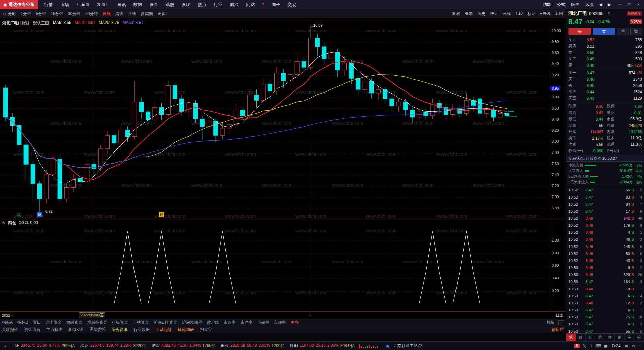 Image resolution: width=644 pixels, height=350 pixels. Describe the element at coordinates (469, 14) in the screenshot. I see `toolbar-action: 叠加` at that location.